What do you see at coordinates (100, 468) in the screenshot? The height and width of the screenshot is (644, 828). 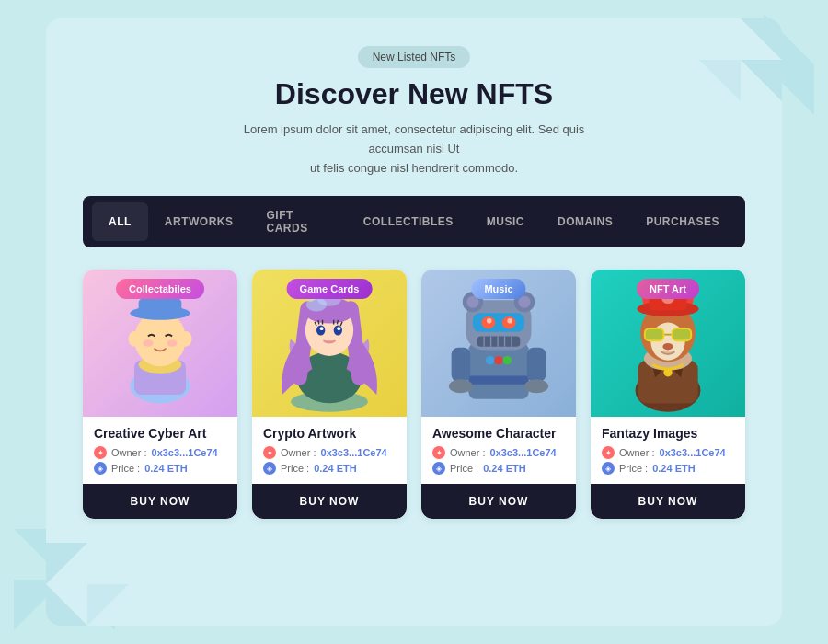 I see `price-icon: ◈` at bounding box center [100, 468].